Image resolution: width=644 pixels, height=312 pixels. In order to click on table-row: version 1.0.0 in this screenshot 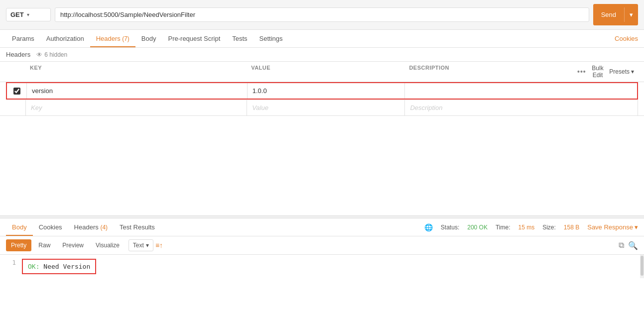, I will do `click(322, 91)`.